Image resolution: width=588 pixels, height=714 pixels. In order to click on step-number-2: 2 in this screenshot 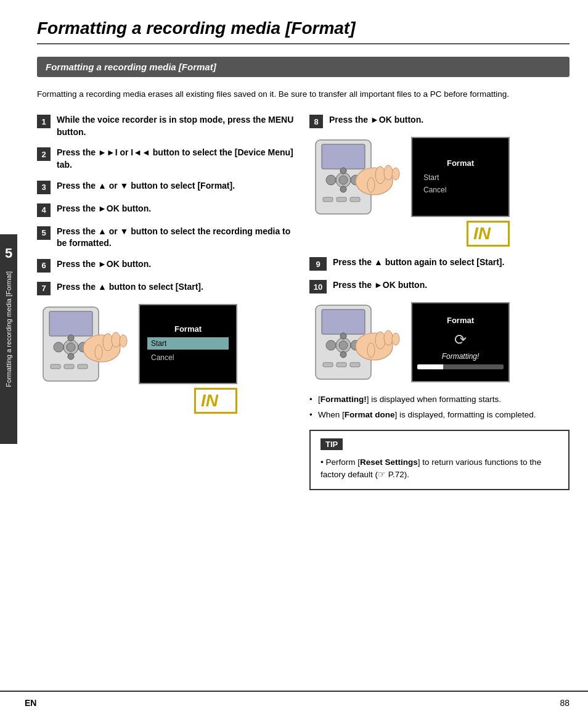, I will do `click(44, 154)`.